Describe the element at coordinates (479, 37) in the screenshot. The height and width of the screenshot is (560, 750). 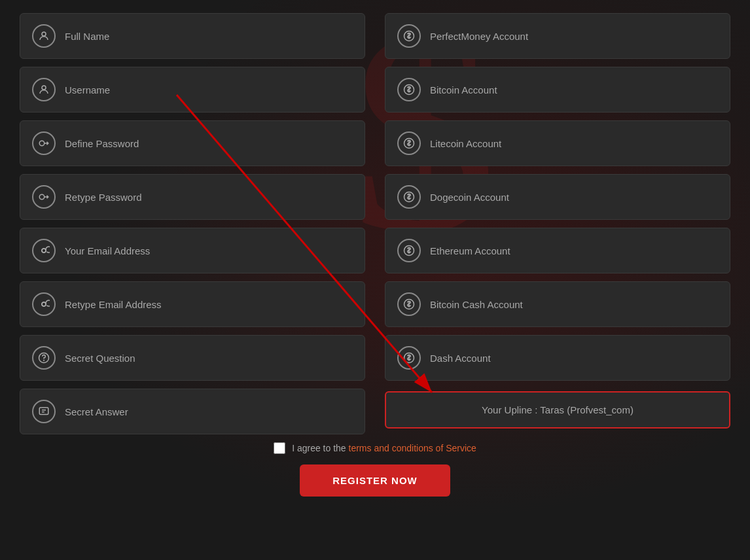
I see `field-label-perfectmoney: PerfectMoney Account` at that location.